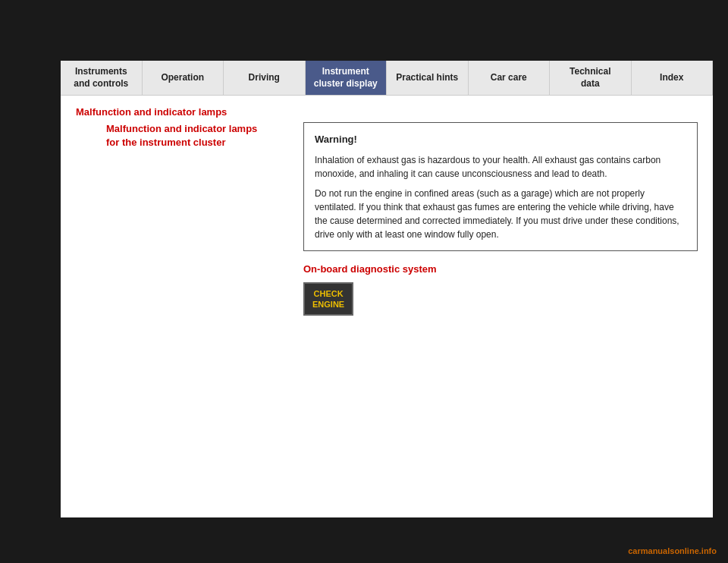 The image size is (728, 563). I want to click on watermark-text: carmanualsonline, so click(664, 551).